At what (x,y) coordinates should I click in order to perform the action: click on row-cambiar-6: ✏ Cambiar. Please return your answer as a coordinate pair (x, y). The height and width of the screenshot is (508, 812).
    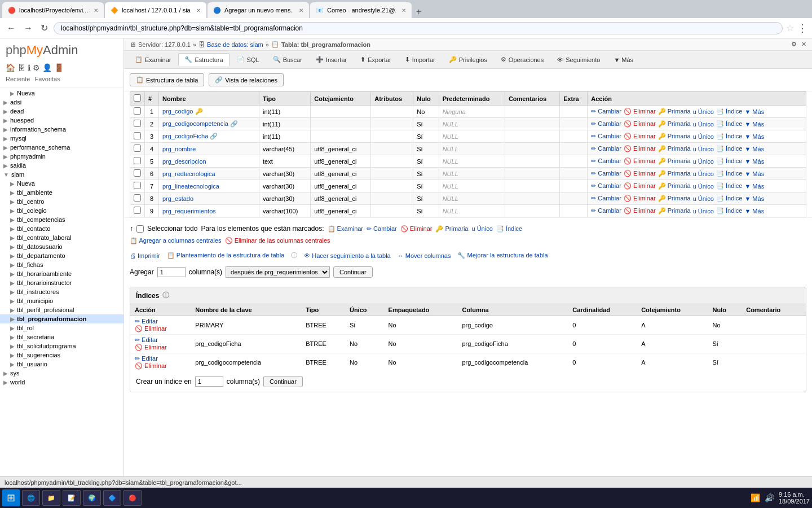
    Looking at the image, I should click on (606, 174).